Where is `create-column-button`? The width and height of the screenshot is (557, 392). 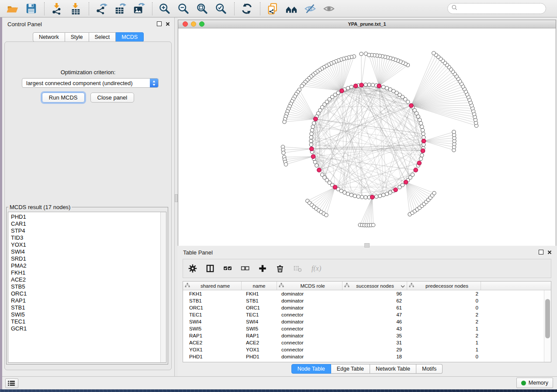 create-column-button is located at coordinates (263, 268).